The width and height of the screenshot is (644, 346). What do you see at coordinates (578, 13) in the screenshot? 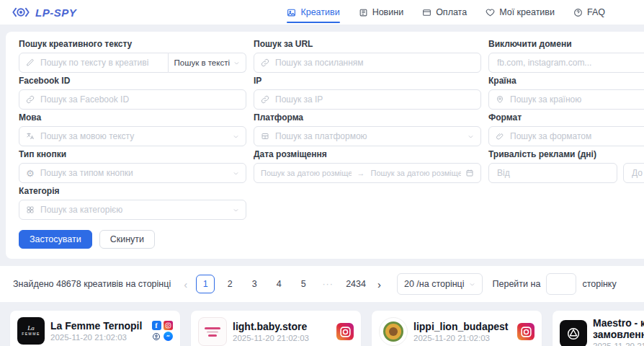
I see `question-icon` at bounding box center [578, 13].